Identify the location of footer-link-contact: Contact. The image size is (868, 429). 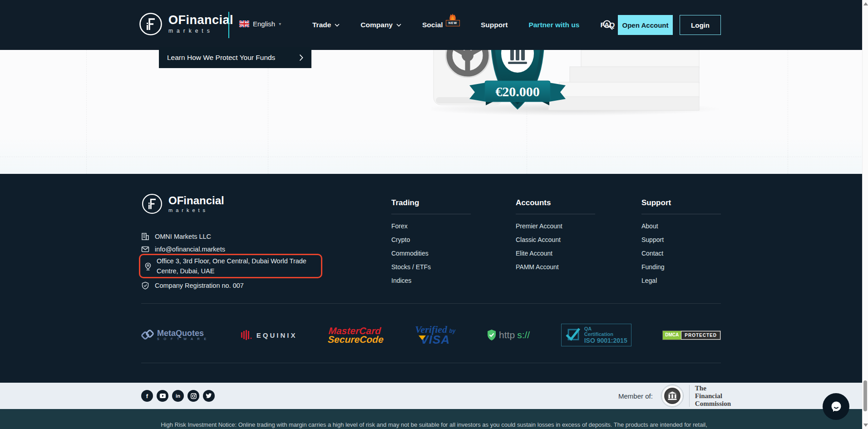
(687, 256).